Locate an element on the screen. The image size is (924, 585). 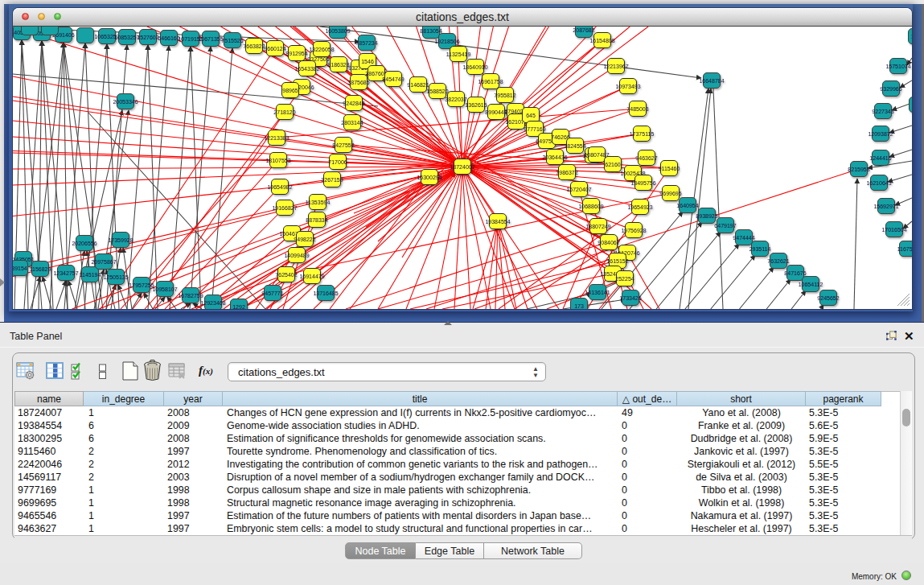
svg-text: 20975867 is located at coordinates (103, 262).